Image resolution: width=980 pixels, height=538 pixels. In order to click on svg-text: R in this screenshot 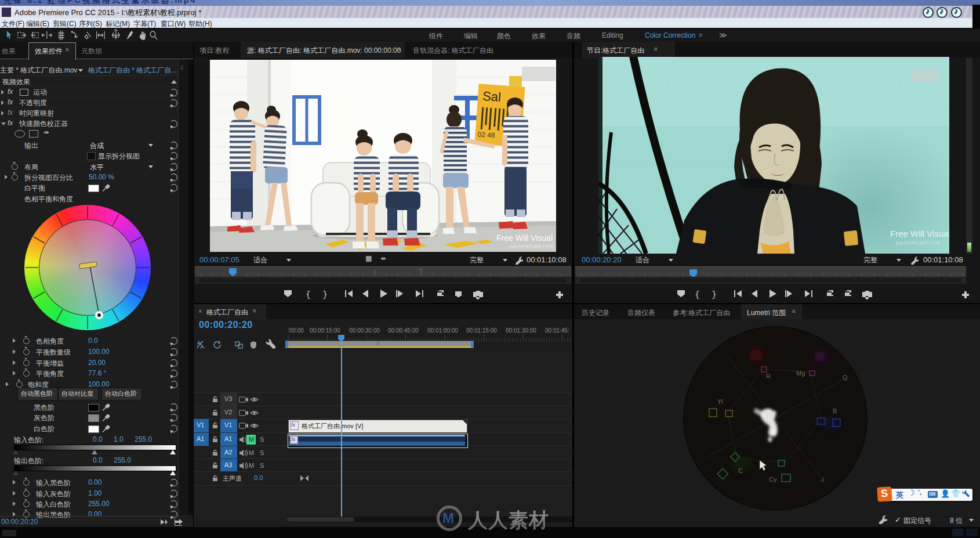, I will do `click(768, 376)`.